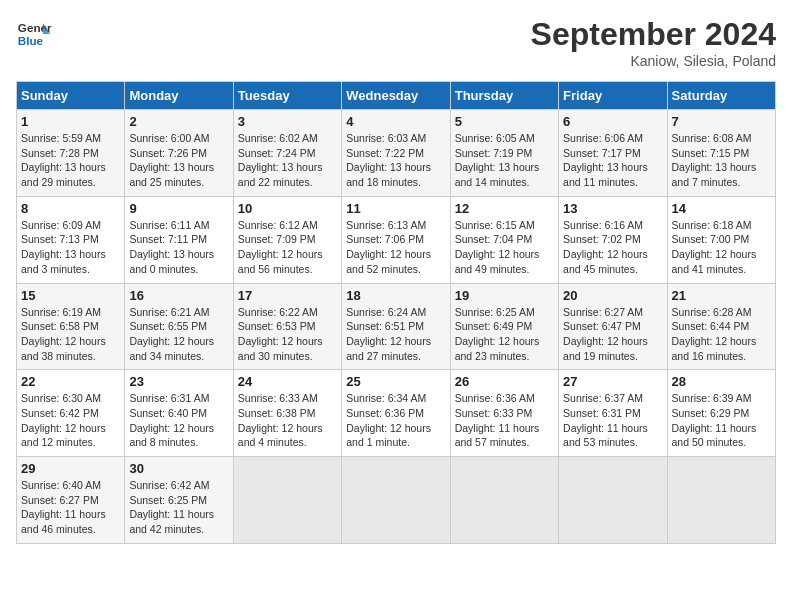 The width and height of the screenshot is (792, 612). Describe the element at coordinates (396, 240) in the screenshot. I see `calendar-cell: 11Sunrise: 6:13 AM Sunset: 7:06 PM Dayli…` at that location.